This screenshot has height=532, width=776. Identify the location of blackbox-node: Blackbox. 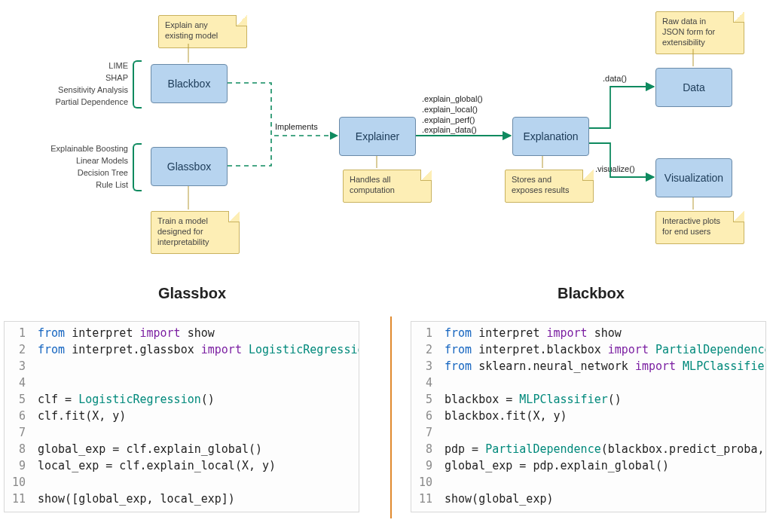
(189, 84).